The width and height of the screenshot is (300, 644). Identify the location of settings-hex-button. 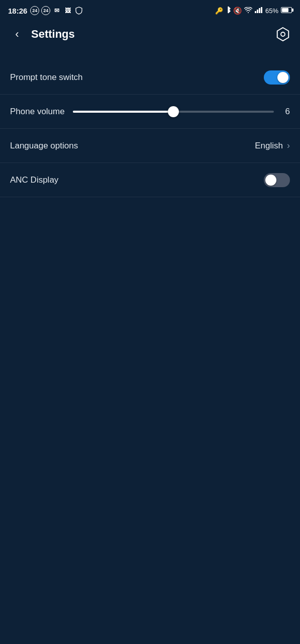
(283, 34).